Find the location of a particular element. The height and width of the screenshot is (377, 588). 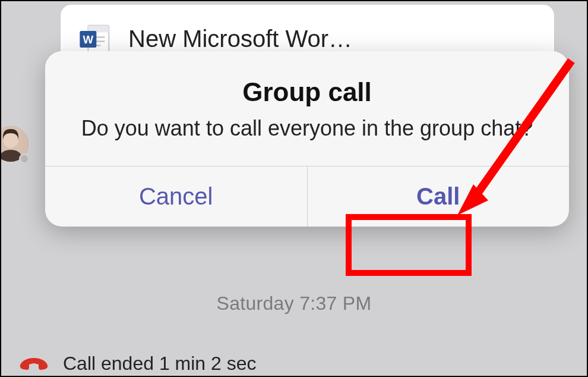

dialog-buttons: Cancel Call is located at coordinates (307, 196).